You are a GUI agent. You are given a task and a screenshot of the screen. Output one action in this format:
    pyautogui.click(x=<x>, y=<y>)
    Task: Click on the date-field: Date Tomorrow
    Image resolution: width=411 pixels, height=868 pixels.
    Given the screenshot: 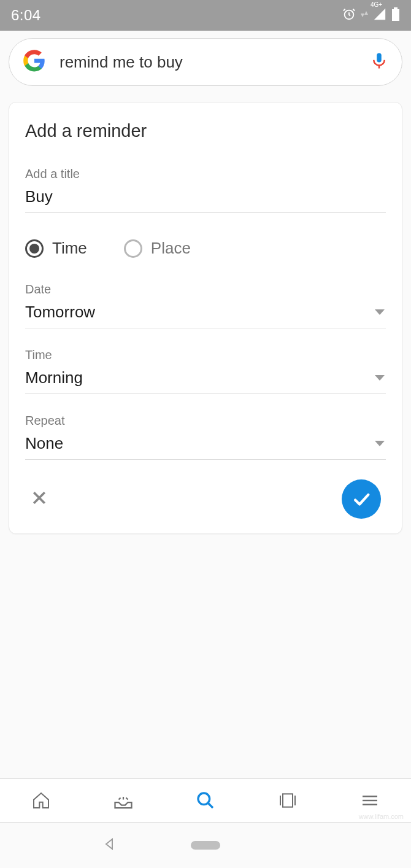 What is the action you would take?
    pyautogui.click(x=205, y=306)
    